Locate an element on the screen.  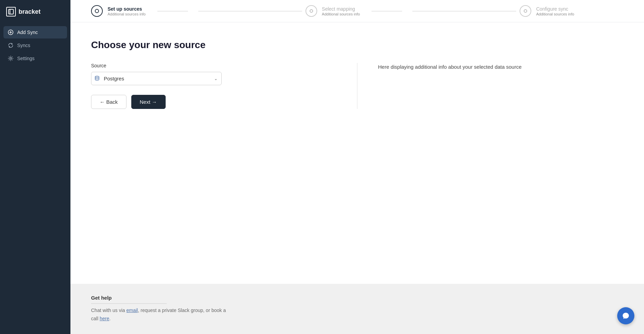
form-layout: Source Postgres MySQL BigQ is located at coordinates (357, 86).